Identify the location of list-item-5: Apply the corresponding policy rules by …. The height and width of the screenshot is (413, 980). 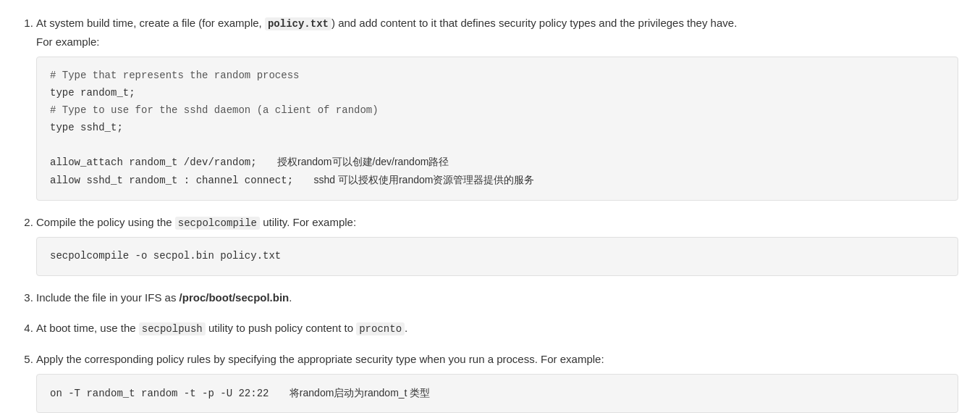
(497, 382).